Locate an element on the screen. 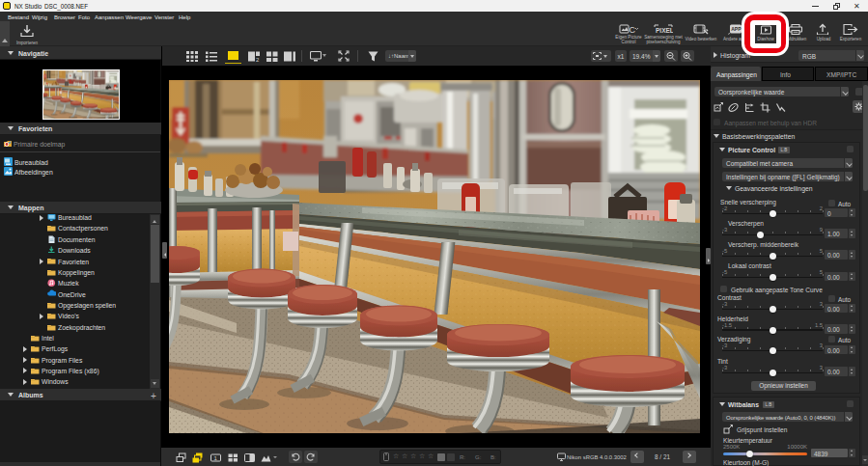 Image resolution: width=868 pixels, height=466 pixels. svg-text: APP is located at coordinates (736, 29).